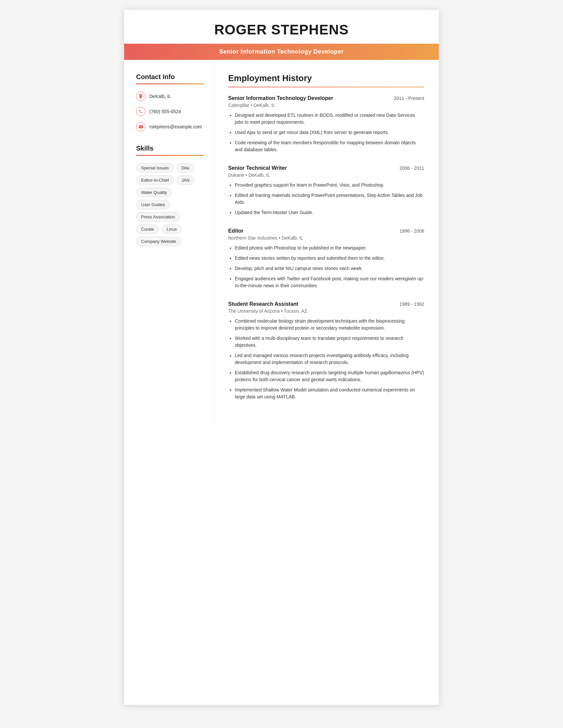  Describe the element at coordinates (330, 133) in the screenshot. I see `job-bullet: Used Ajax to send or get minor data (XML…` at that location.